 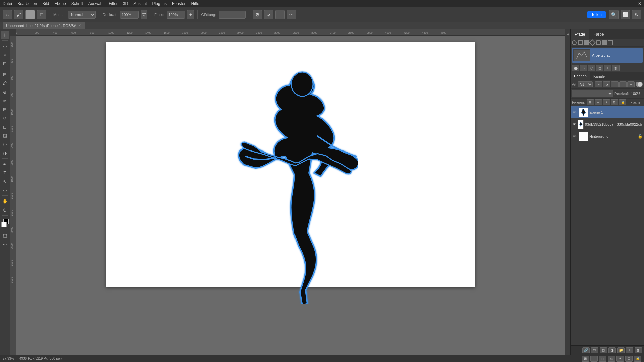 What do you see at coordinates (5, 127) in the screenshot?
I see `eraser-tool-left: ◻` at bounding box center [5, 127].